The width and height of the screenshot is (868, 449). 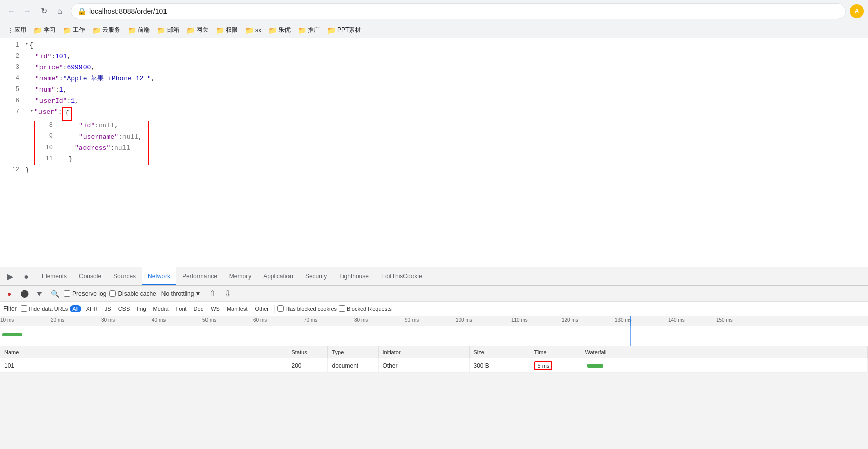 I want to click on bookmark-label: PPT素材, so click(x=349, y=30).